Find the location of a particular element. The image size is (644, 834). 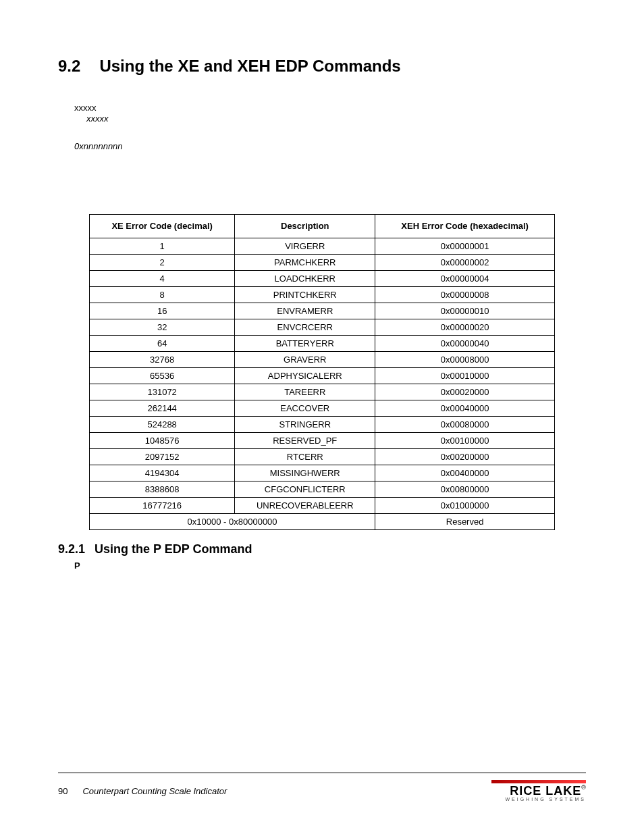

table-row: 2097152RTCERR0x00200000 is located at coordinates (323, 457).